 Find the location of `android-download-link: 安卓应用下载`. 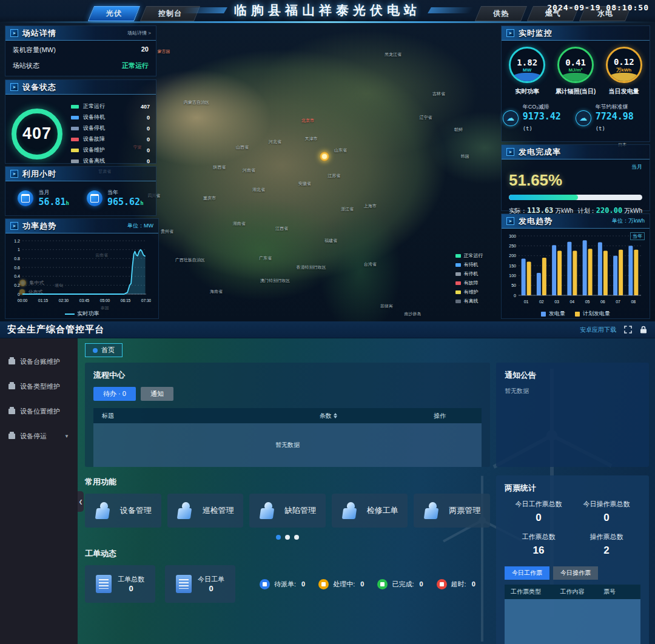

android-download-link: 安卓应用下载 is located at coordinates (598, 330).